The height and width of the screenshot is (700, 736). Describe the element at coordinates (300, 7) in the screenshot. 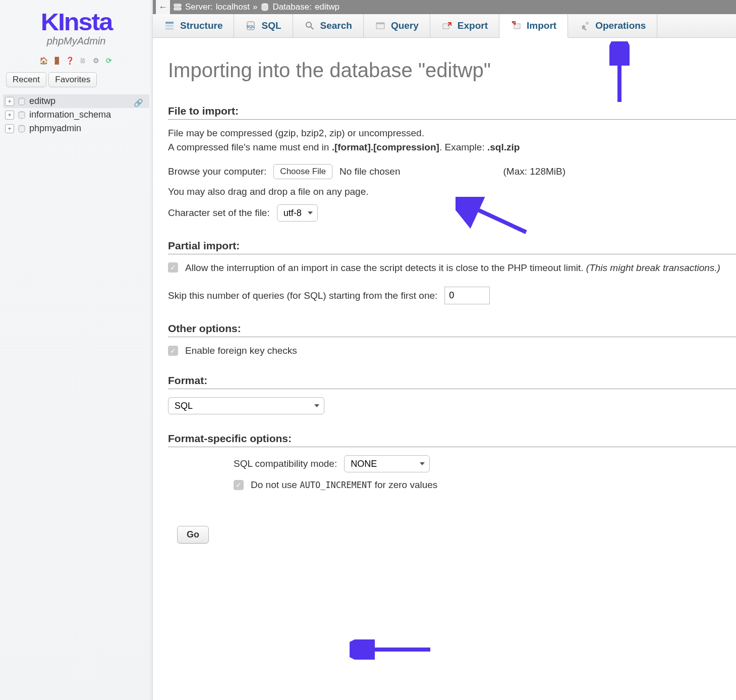

I see `breadcrumb-database: Database: editwp` at that location.